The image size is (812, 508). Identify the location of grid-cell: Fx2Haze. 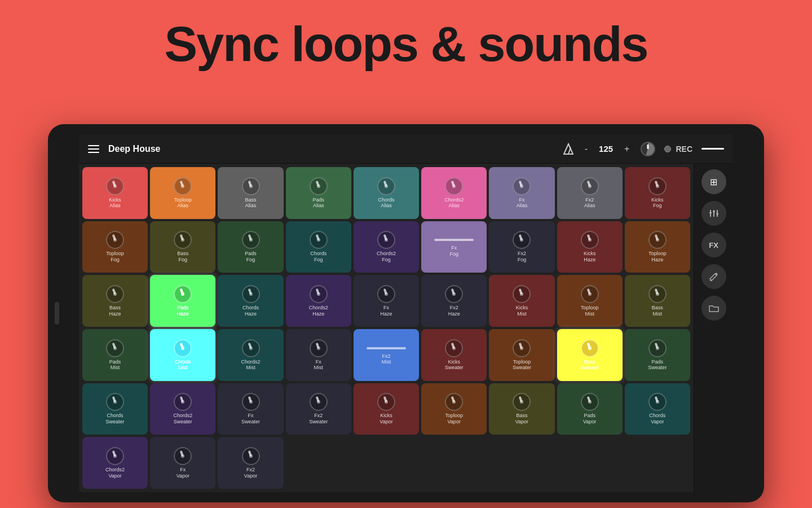
(454, 301).